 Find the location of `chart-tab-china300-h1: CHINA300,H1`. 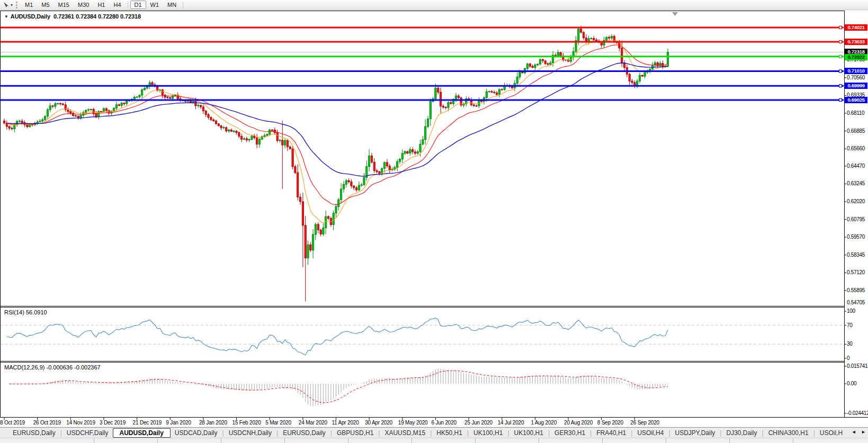

chart-tab-china300-h1: CHINA300,H1 is located at coordinates (789, 433).